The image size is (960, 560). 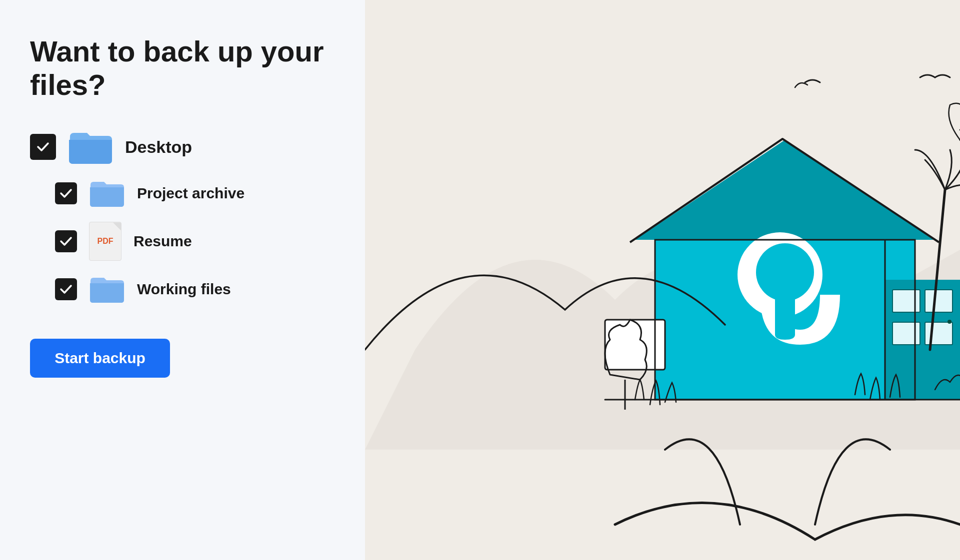 What do you see at coordinates (66, 289) in the screenshot?
I see `working-files-checkbox` at bounding box center [66, 289].